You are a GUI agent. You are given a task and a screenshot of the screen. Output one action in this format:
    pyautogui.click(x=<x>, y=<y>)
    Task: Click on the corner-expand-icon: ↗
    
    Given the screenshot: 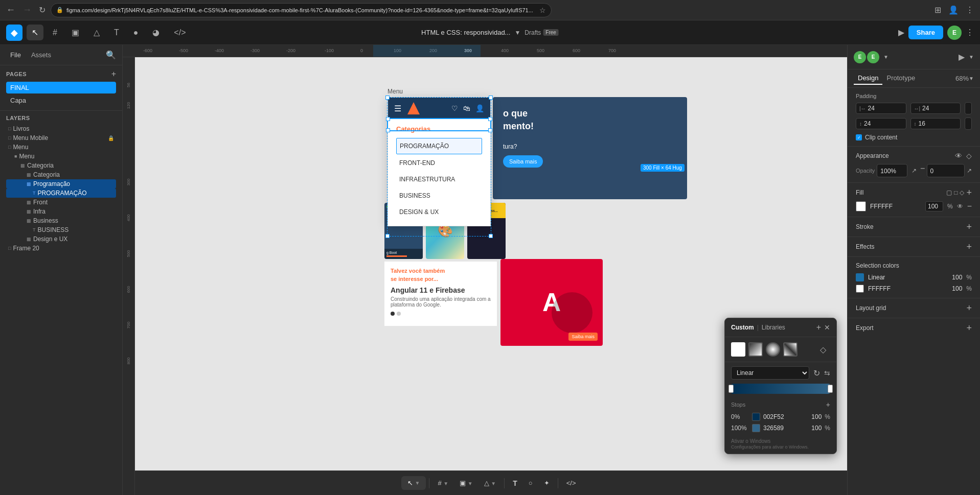 What is the action you would take?
    pyautogui.click(x=969, y=171)
    